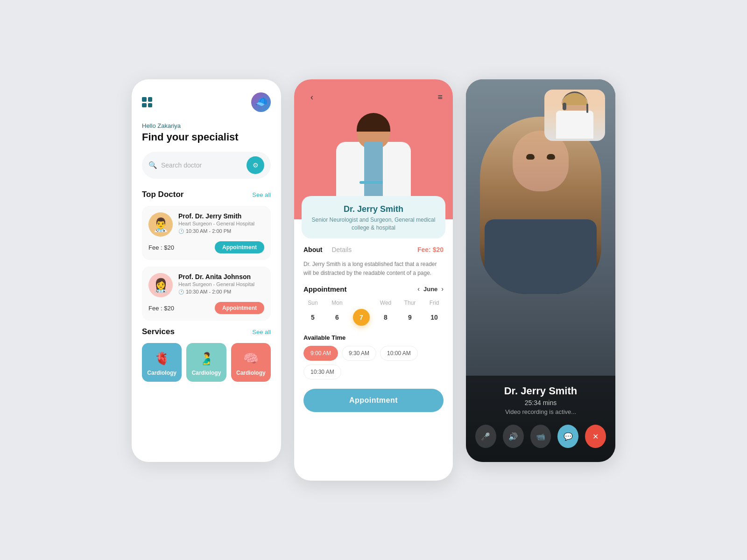 This screenshot has width=747, height=560. Describe the element at coordinates (374, 209) in the screenshot. I see `s2-doctor-name: Dr. Jerry Smith` at that location.